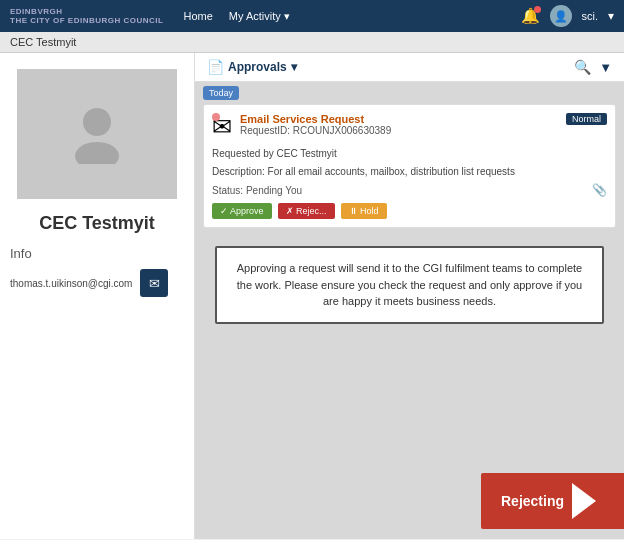 The image size is (624, 540). Describe the element at coordinates (236, 16) in the screenshot. I see `nav-links: Home My Activity ▾` at that location.